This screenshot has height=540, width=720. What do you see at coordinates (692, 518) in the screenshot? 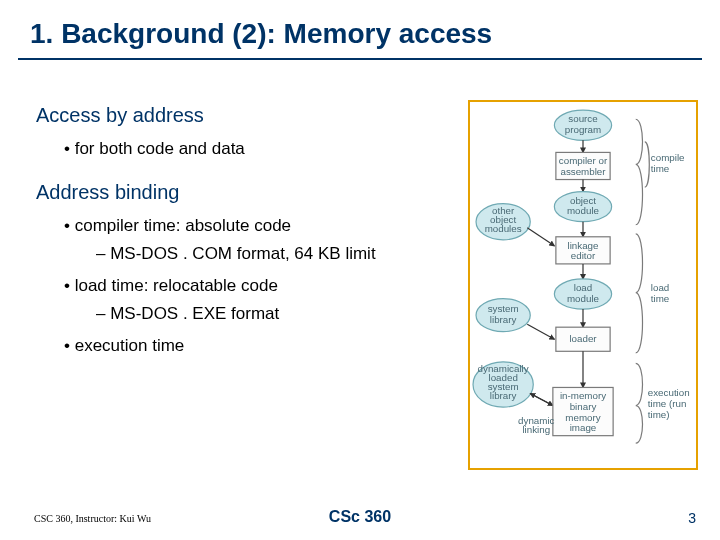
I see `footer-right: 3` at bounding box center [692, 518].